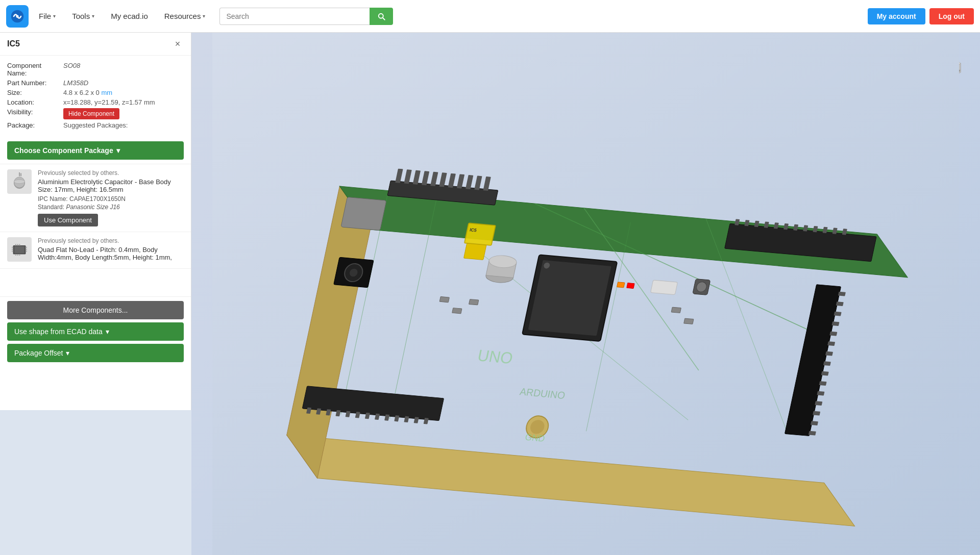 The image size is (980, 555). What do you see at coordinates (495, 357) in the screenshot?
I see `svg-text: UNO` at bounding box center [495, 357].